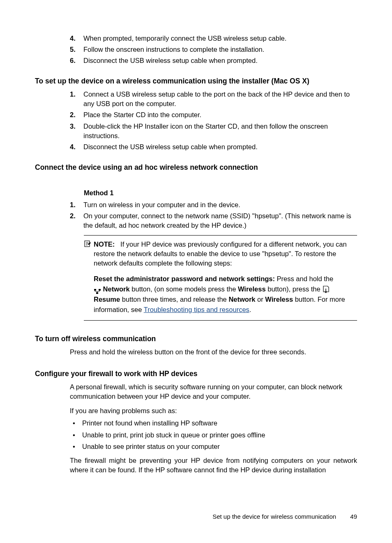 The height and width of the screenshot is (543, 392). Describe the element at coordinates (185, 38) in the screenshot. I see `step-text: When prompted, temporarily connect the U…` at that location.